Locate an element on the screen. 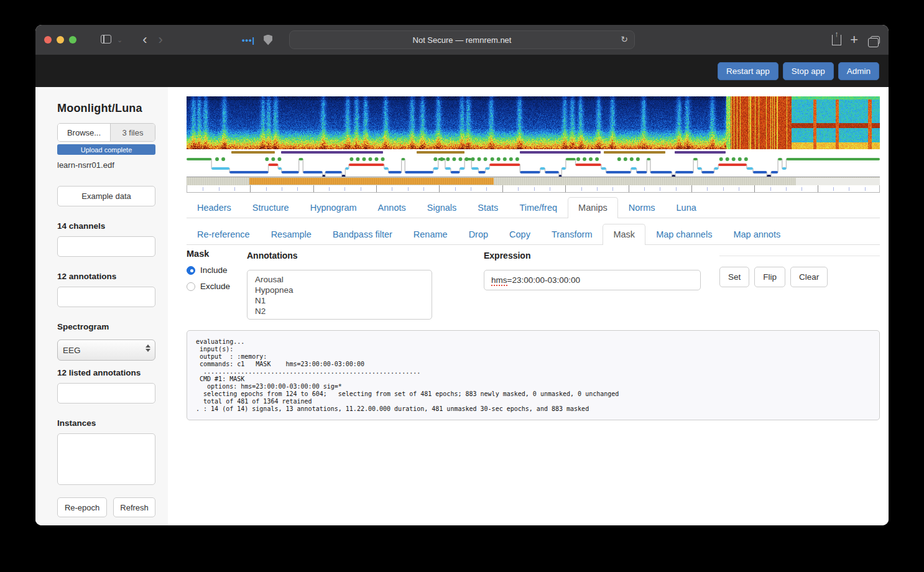 The width and height of the screenshot is (924, 572). channels-input is located at coordinates (106, 246).